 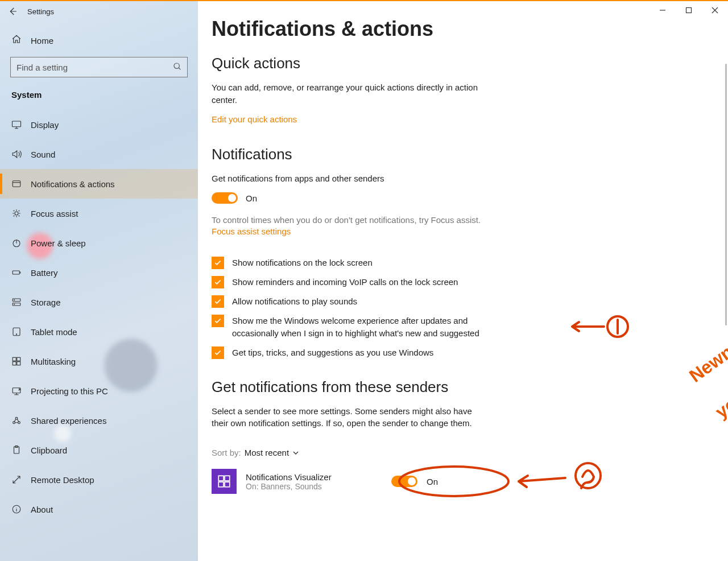 What do you see at coordinates (348, 179) in the screenshot?
I see `notifications-main-label: Get notifications from apps and other se…` at bounding box center [348, 179].